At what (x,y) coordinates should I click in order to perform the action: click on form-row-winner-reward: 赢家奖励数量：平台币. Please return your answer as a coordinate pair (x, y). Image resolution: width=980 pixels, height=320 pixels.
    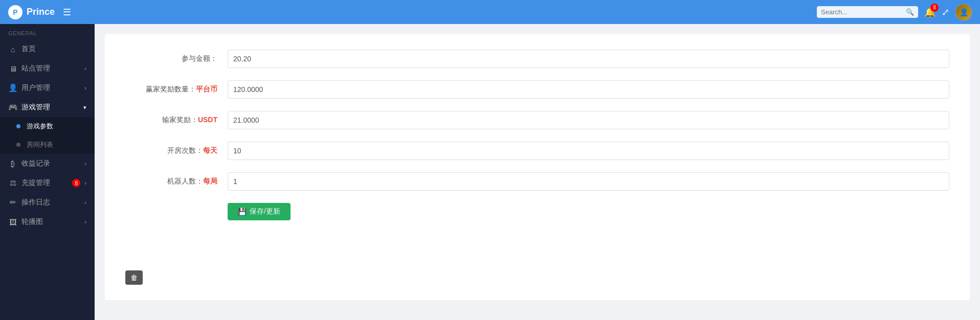
    Looking at the image, I should click on (537, 89).